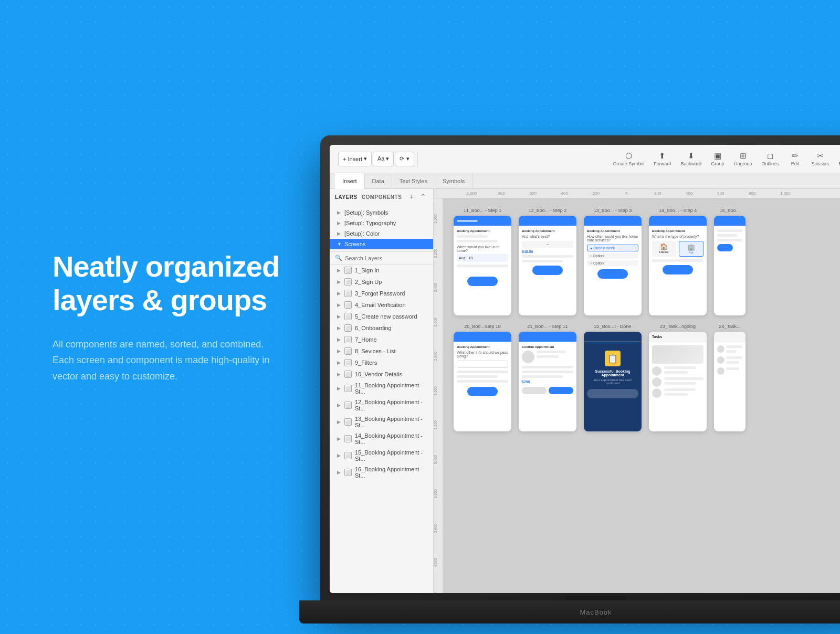 The width and height of the screenshot is (840, 634). Describe the element at coordinates (369, 197) in the screenshot. I see `panel-tabs: LAYERS COMPONENTS` at that location.